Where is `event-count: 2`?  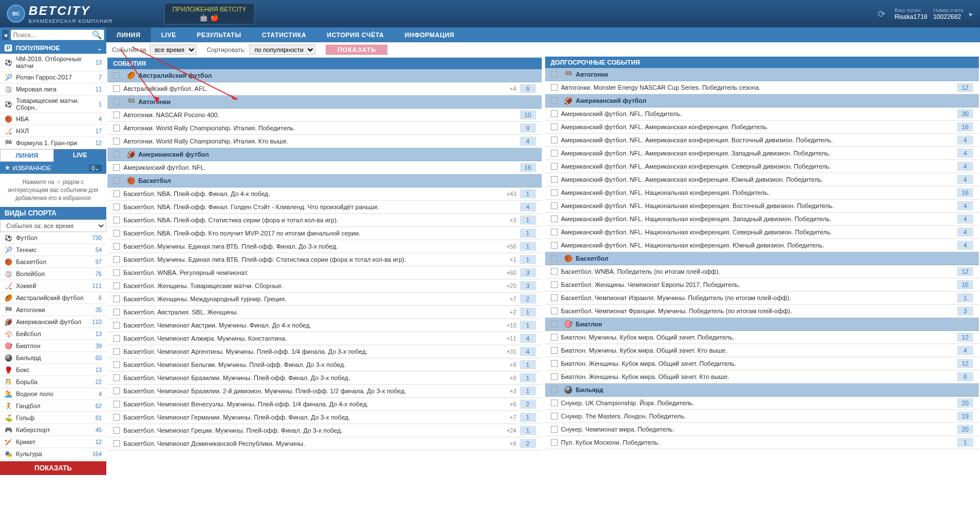 event-count: 2 is located at coordinates (528, 444).